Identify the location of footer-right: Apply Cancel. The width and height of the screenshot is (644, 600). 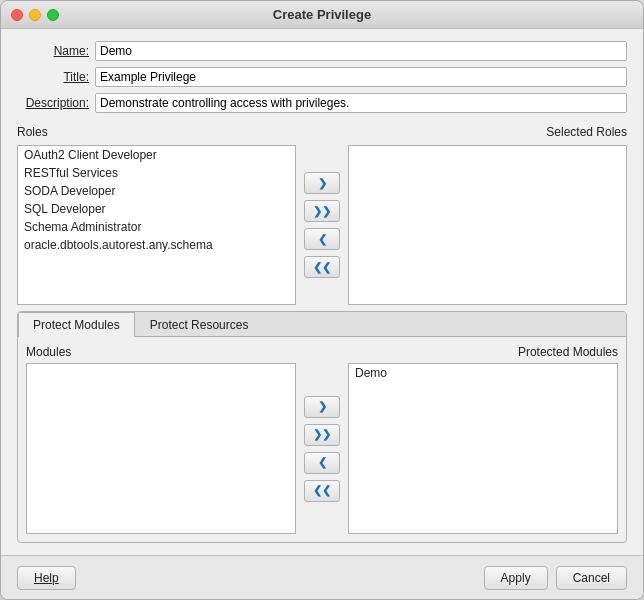
(556, 578).